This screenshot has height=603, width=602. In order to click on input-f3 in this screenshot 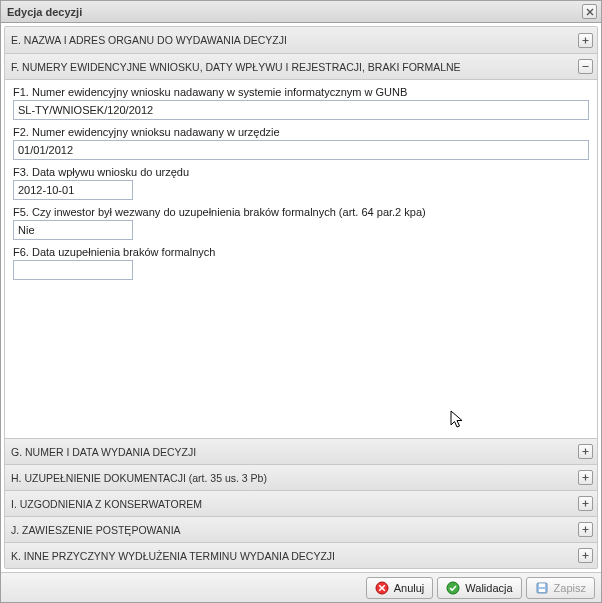, I will do `click(73, 190)`.